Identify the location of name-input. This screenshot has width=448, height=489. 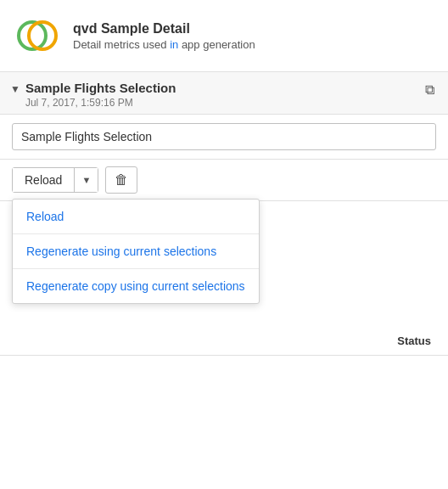
(224, 137).